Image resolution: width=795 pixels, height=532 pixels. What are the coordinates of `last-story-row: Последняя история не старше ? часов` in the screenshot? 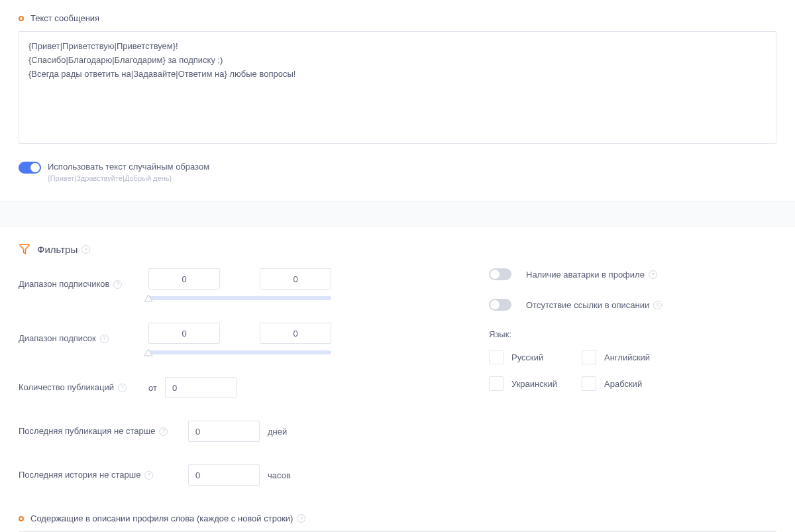 It's located at (181, 475).